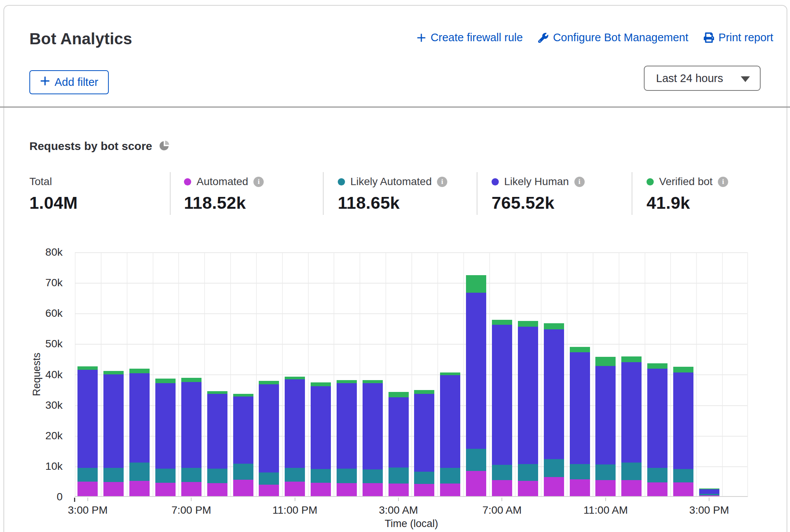  I want to click on y-tick-label: 40k, so click(43, 375).